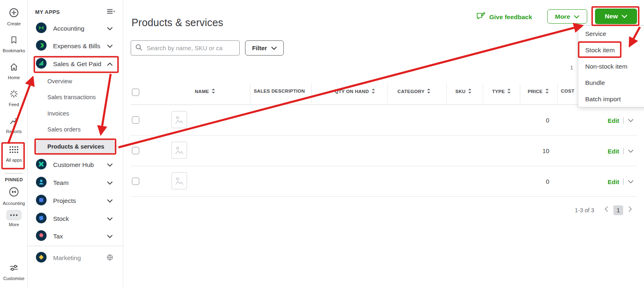 The height and width of the screenshot is (287, 644). What do you see at coordinates (76, 144) in the screenshot?
I see `my-apps-sidebar: MY APPS Accounting Expenses & Bills Sale…` at bounding box center [76, 144].